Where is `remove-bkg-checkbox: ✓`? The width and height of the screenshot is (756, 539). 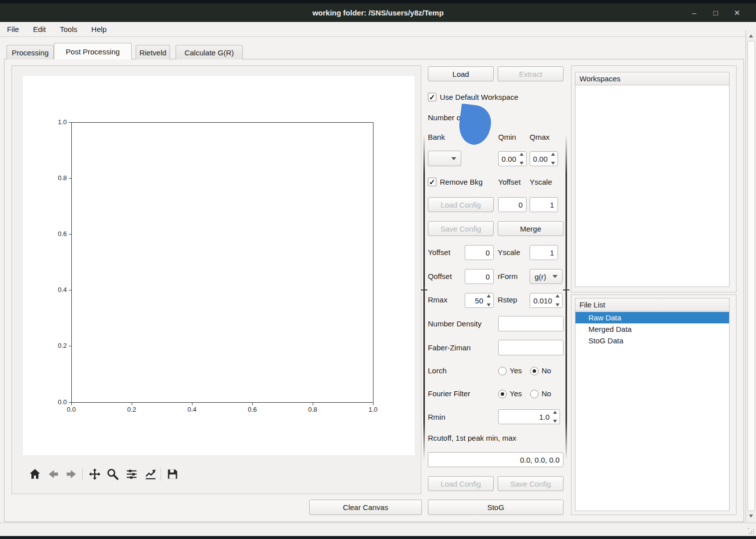
remove-bkg-checkbox: ✓ is located at coordinates (432, 182).